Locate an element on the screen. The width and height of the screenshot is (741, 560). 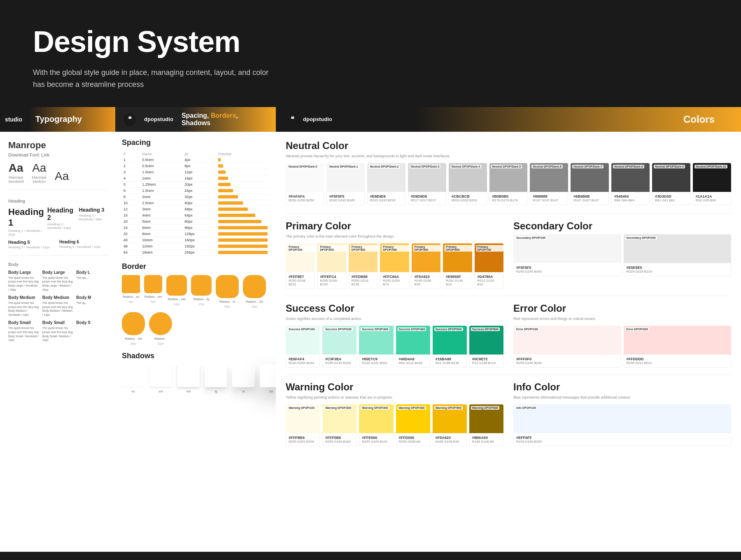
color-swatch: Warning DPOP/300 #FFE566 R255 G229 B102 is located at coordinates (376, 425).